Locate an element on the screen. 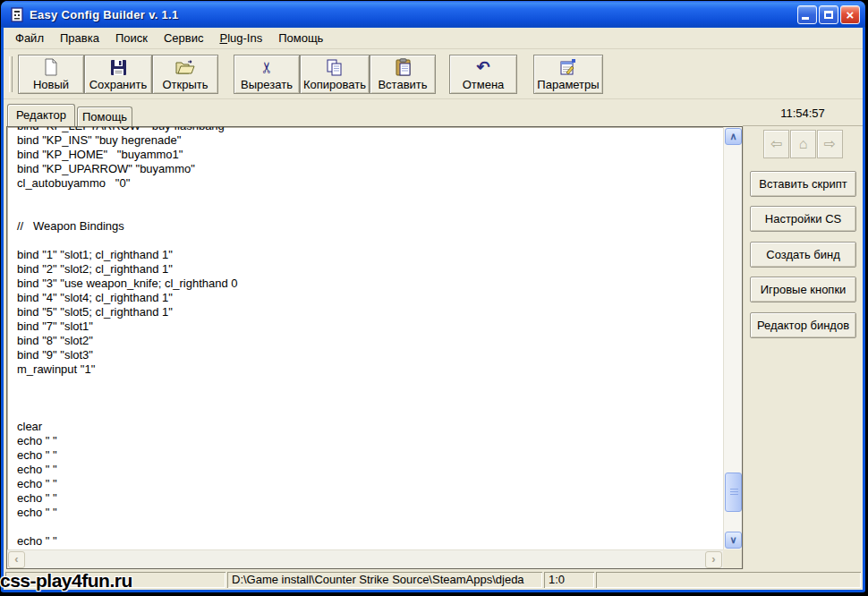  close-icon: × is located at coordinates (850, 14).